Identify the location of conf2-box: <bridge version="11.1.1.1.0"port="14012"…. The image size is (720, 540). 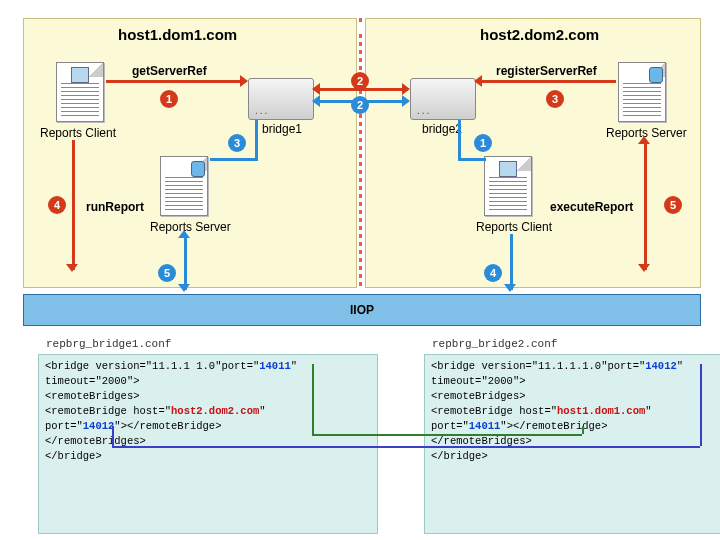
(572, 444).